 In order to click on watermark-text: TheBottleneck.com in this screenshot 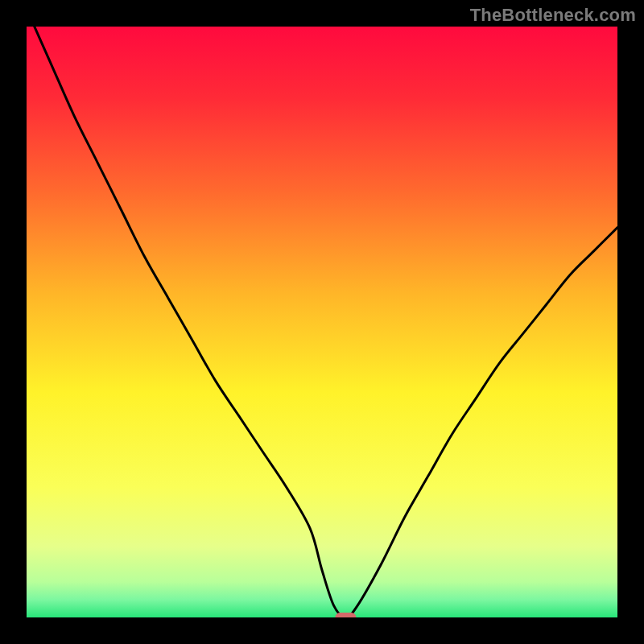, I will do `click(553, 15)`.